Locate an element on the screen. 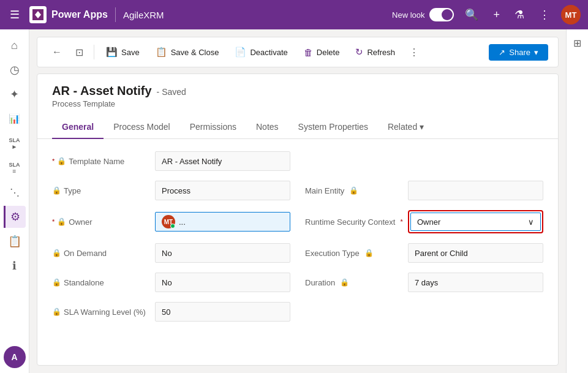 The width and height of the screenshot is (588, 373). new-look-label: New look is located at coordinates (408, 15).